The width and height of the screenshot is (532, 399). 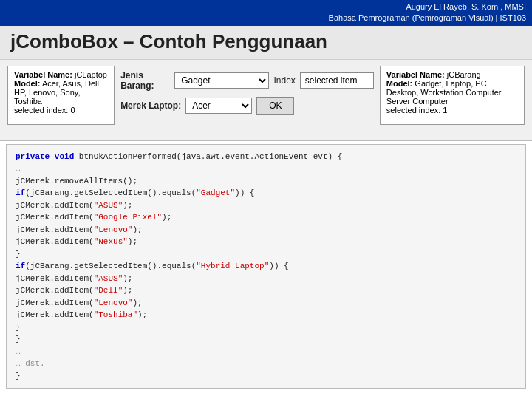 I want to click on right-model-label: Model: Gadget, Laptop, PC Desktop, Works…, so click(x=452, y=92).